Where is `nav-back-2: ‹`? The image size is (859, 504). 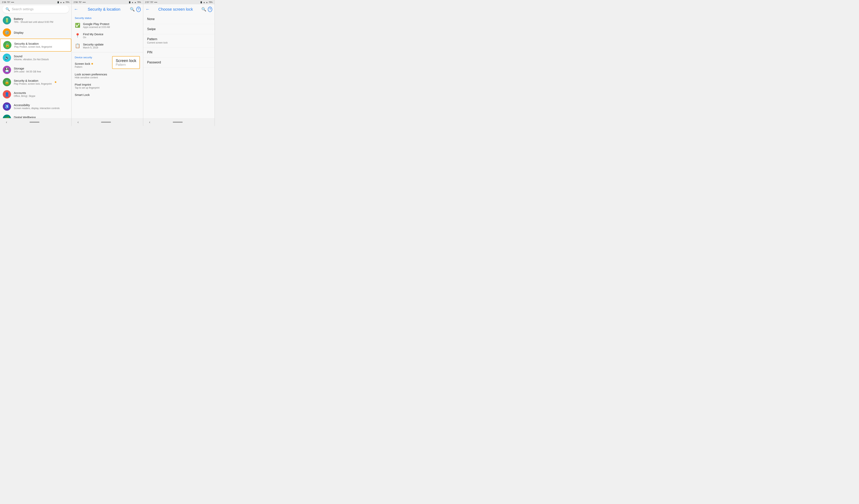
nav-back-2: ‹ is located at coordinates (78, 122).